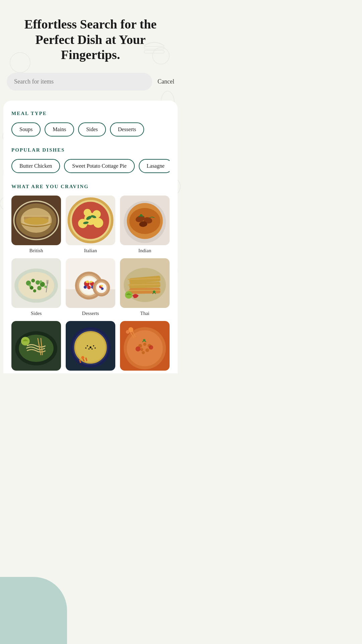 The height and width of the screenshot is (644, 362). What do you see at coordinates (90, 225) in the screenshot?
I see `craving-item-italian: Italian` at bounding box center [90, 225].